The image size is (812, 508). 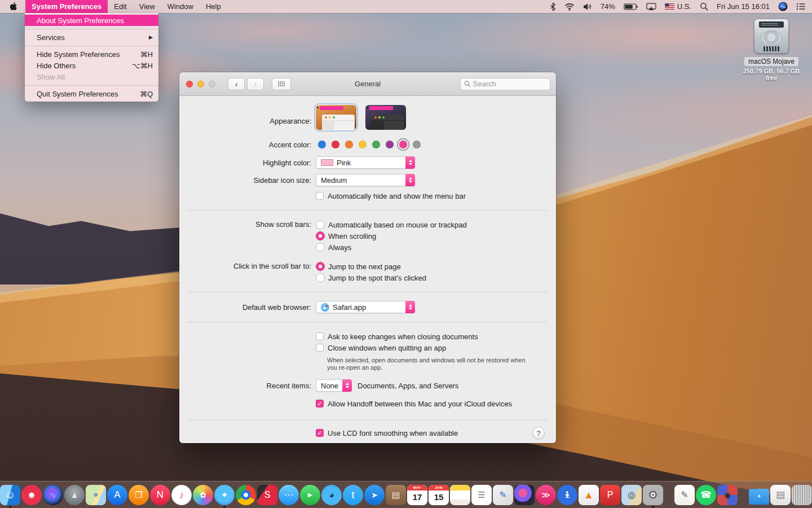 What do you see at coordinates (182, 495) in the screenshot?
I see `dock-item-itunes: ♪` at bounding box center [182, 495].